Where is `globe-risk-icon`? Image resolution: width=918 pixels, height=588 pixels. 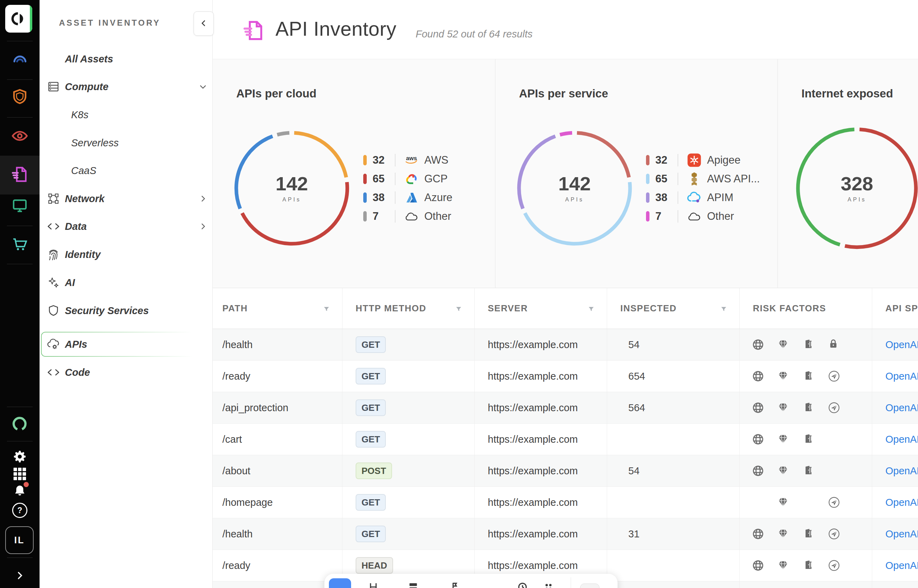 globe-risk-icon is located at coordinates (758, 408).